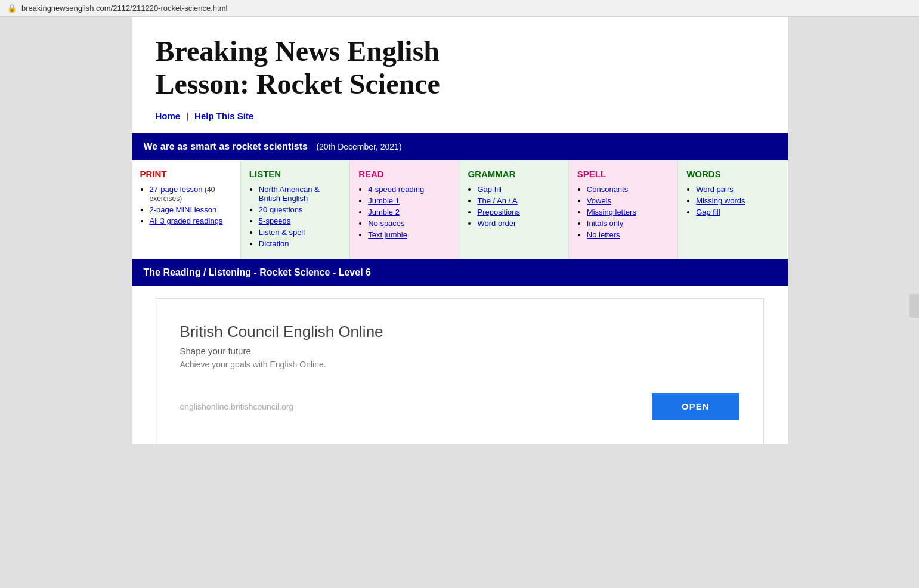 The image size is (919, 588). What do you see at coordinates (300, 221) in the screenshot?
I see `list-item: 5-speeds` at bounding box center [300, 221].